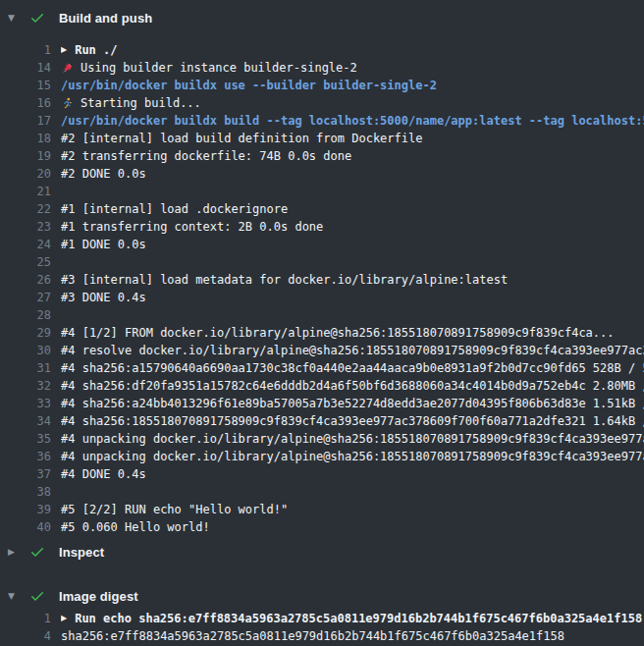 This screenshot has height=646, width=644. I want to click on log-section-image-digest: ▼ Image digest 1 ▶Run echo sha256:e7ff88…, so click(322, 615).